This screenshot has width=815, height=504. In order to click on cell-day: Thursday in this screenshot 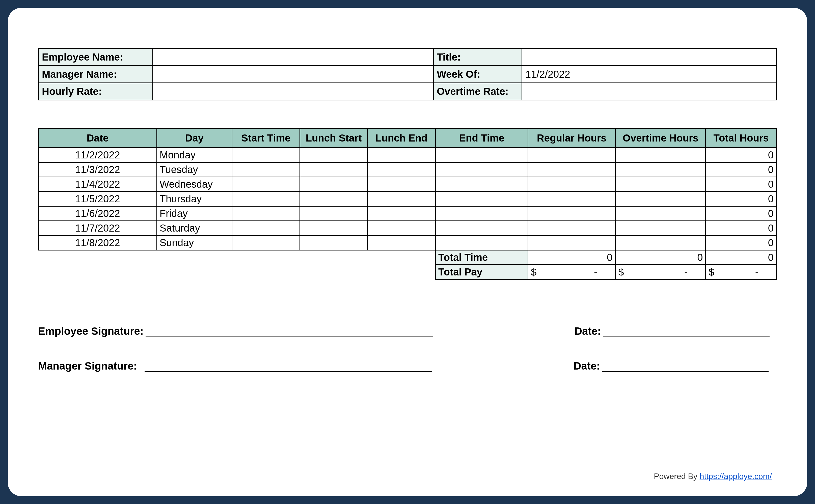, I will do `click(194, 199)`.